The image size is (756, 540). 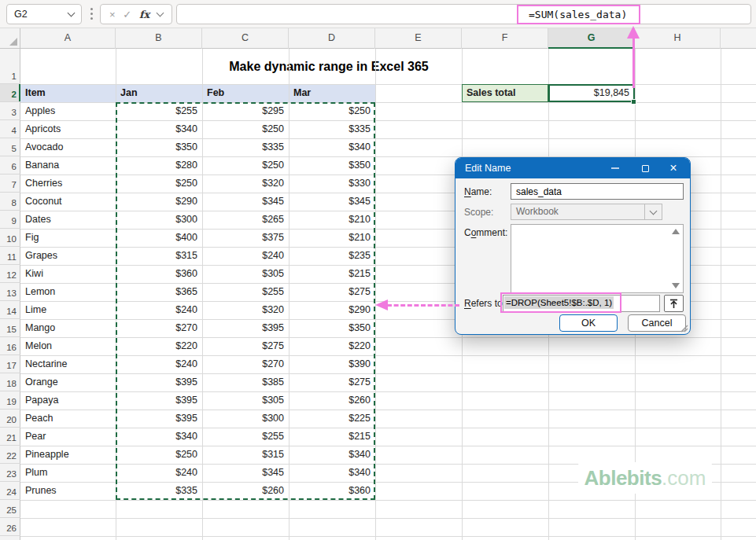 I want to click on cell-C22: $315, so click(x=245, y=454).